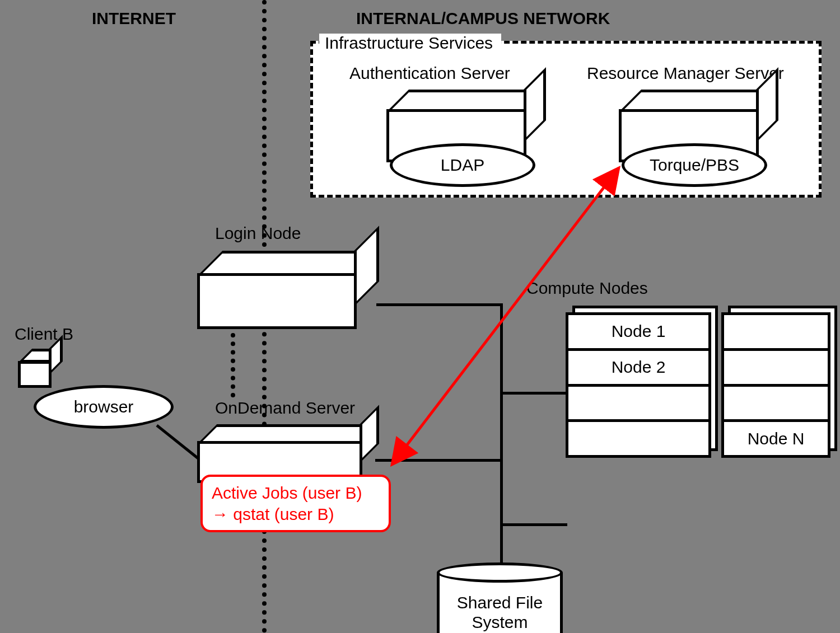  What do you see at coordinates (134, 18) in the screenshot?
I see `header-internet: INTERNET` at bounding box center [134, 18].